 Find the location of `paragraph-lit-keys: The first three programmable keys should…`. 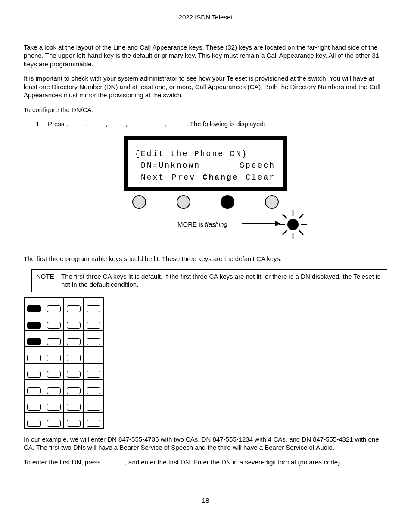

paragraph-lit-keys: The first three programmable keys should… is located at coordinates (206, 259).